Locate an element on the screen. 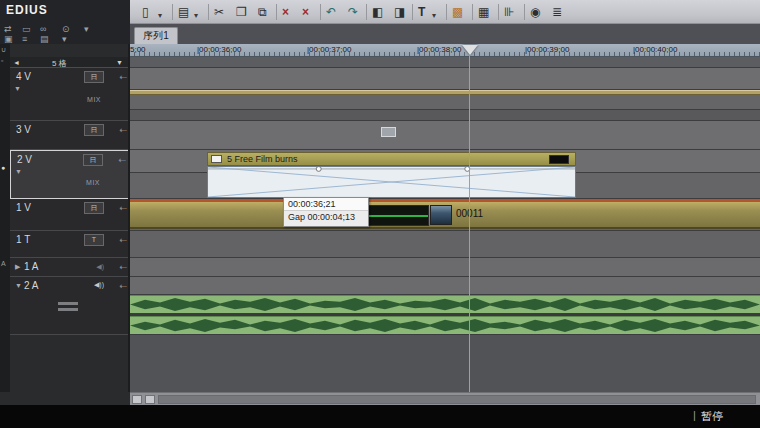 This screenshot has width=760, height=428. channel-map-button: T is located at coordinates (94, 240).